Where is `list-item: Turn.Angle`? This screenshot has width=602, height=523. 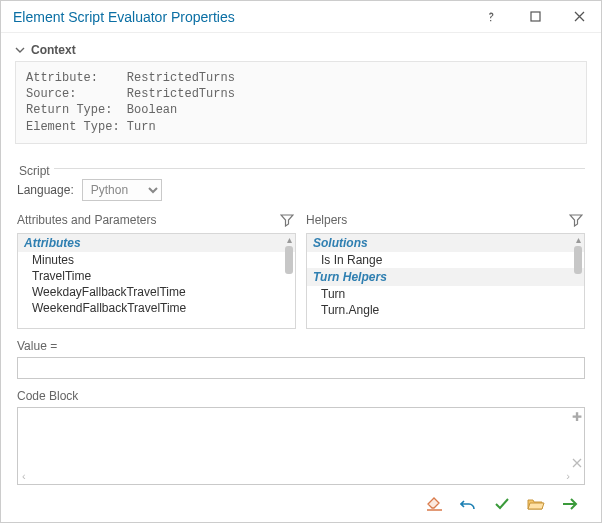
list-item: Turn.Angle is located at coordinates (446, 310).